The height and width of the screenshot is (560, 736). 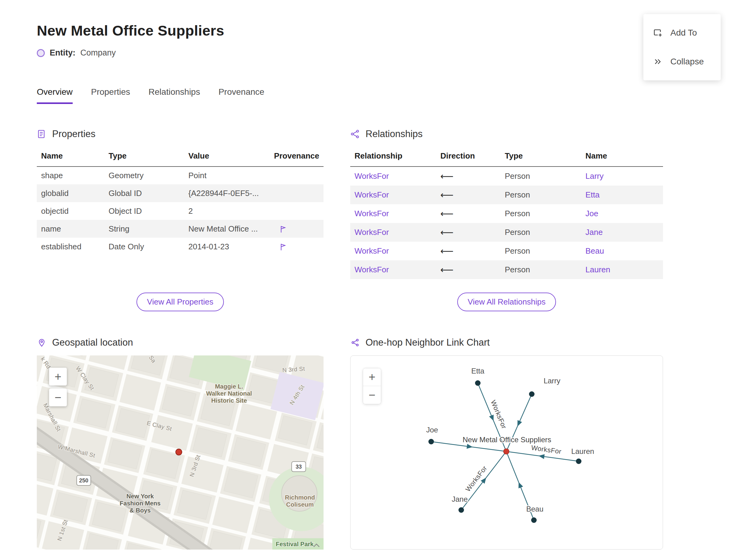 I want to click on relationships-col-relationship: Relationship, so click(x=393, y=157).